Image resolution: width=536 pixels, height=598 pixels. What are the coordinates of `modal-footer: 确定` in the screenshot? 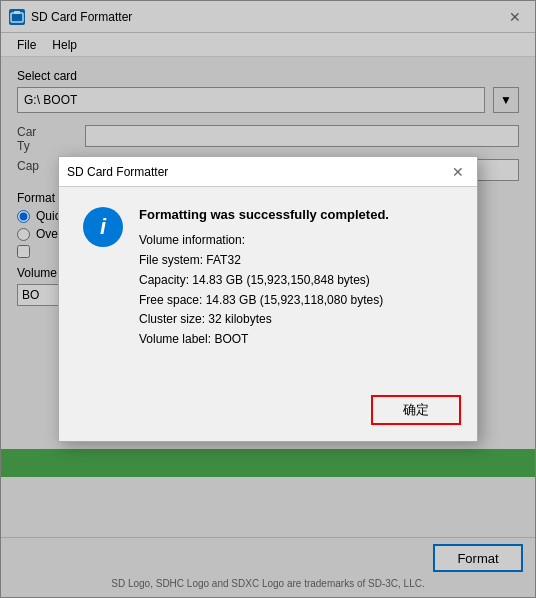 It's located at (268, 414).